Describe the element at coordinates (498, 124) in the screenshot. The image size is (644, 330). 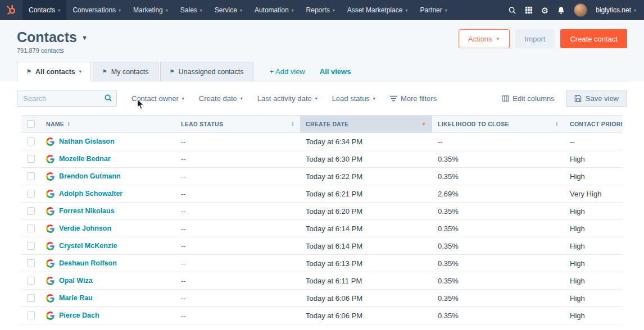
I see `column-header-likelihood-to-close: LIKELIHOOD TO CLOSE ▲▼` at that location.